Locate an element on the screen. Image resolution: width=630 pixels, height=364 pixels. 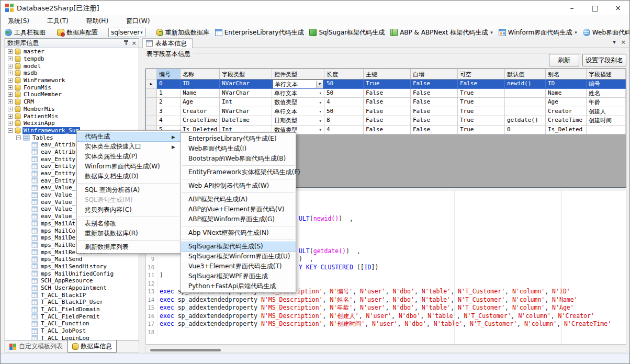
control-type-combo: 单行文本▾ is located at coordinates (298, 84).